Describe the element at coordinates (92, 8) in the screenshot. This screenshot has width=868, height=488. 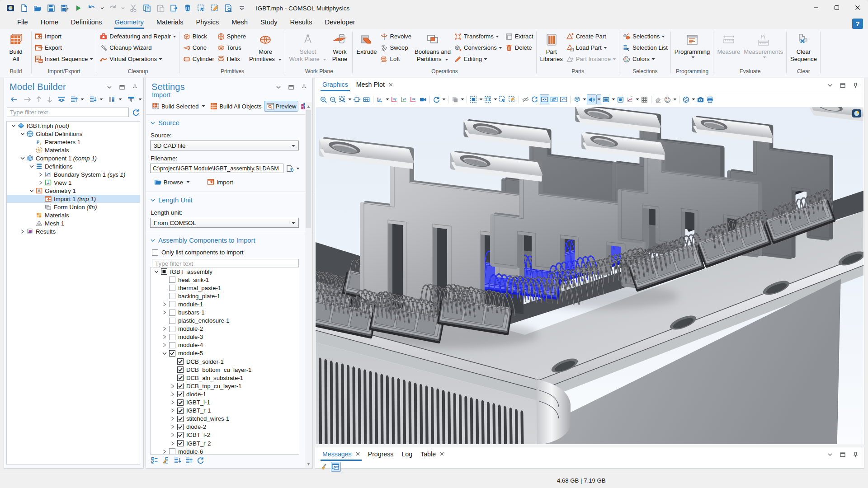
I see `undo-icon` at that location.